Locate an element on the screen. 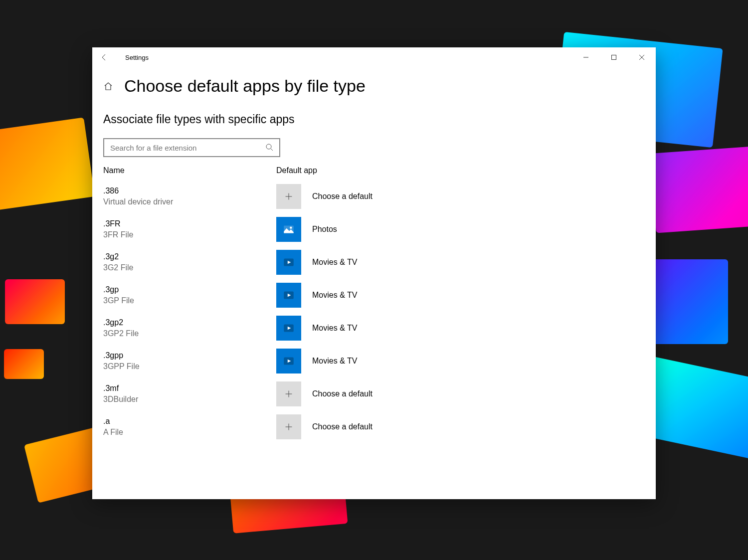  file-description: 3FR File is located at coordinates (189, 235).